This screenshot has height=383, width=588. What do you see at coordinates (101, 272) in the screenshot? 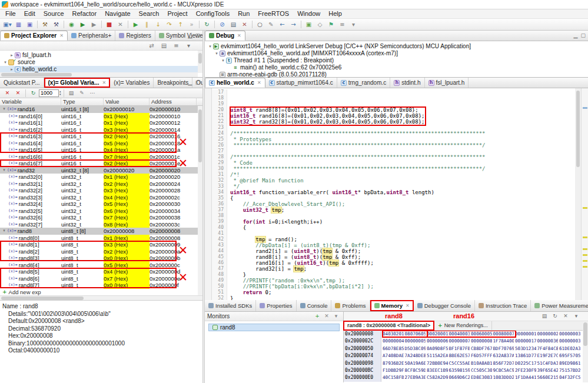
I see `var-row-rand8-5: (x)=rand8[5]uint8_t0x4 (Hex)0x2000000d` at bounding box center [101, 272].